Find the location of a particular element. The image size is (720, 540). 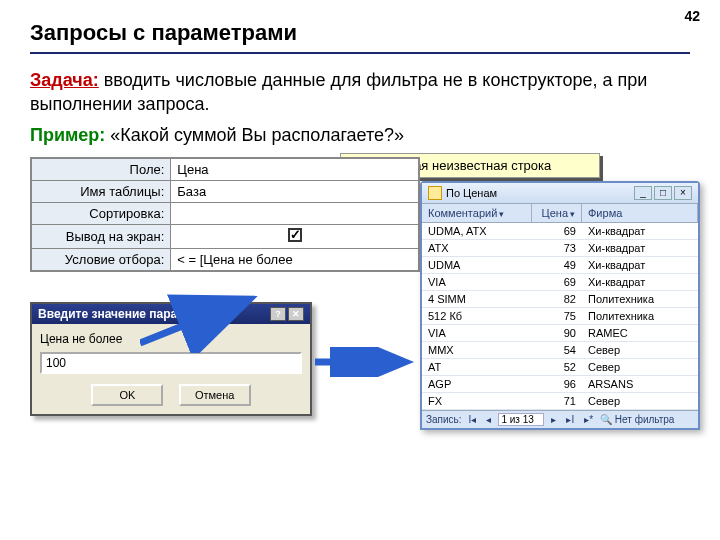

record-position-input is located at coordinates (521, 420).